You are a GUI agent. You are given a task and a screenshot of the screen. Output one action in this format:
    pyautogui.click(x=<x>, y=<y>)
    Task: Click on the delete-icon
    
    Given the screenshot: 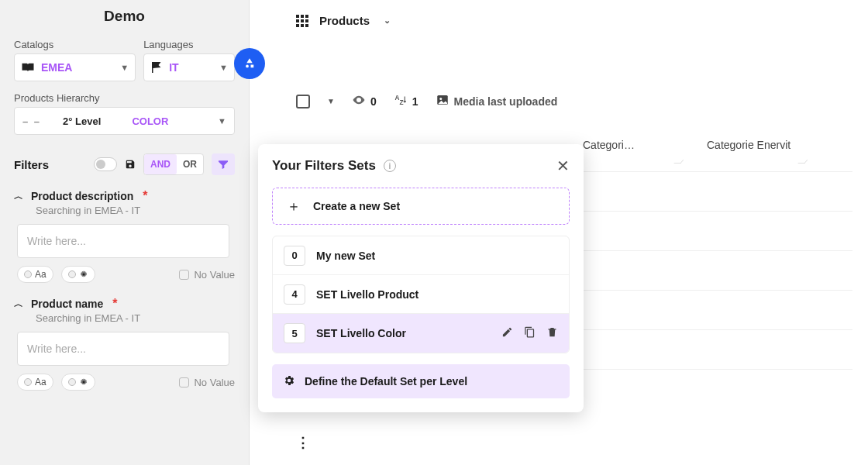 What is the action you would take?
    pyautogui.click(x=552, y=333)
    